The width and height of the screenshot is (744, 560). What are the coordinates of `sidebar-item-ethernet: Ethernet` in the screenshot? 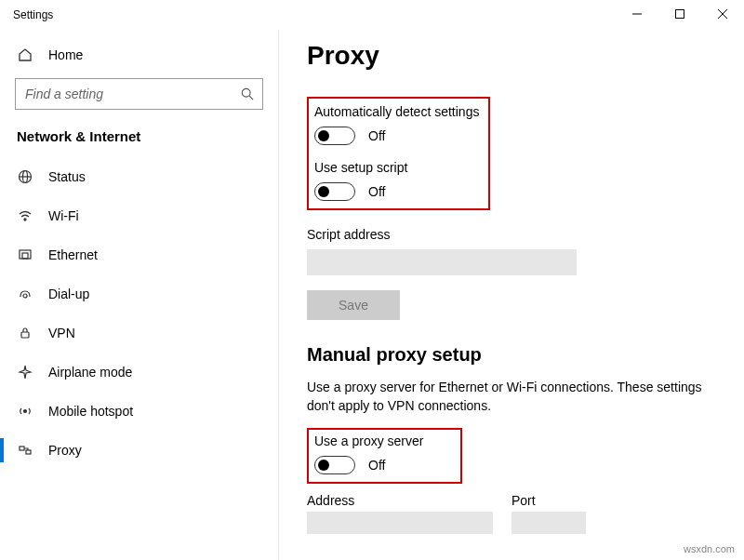 It's located at (140, 255).